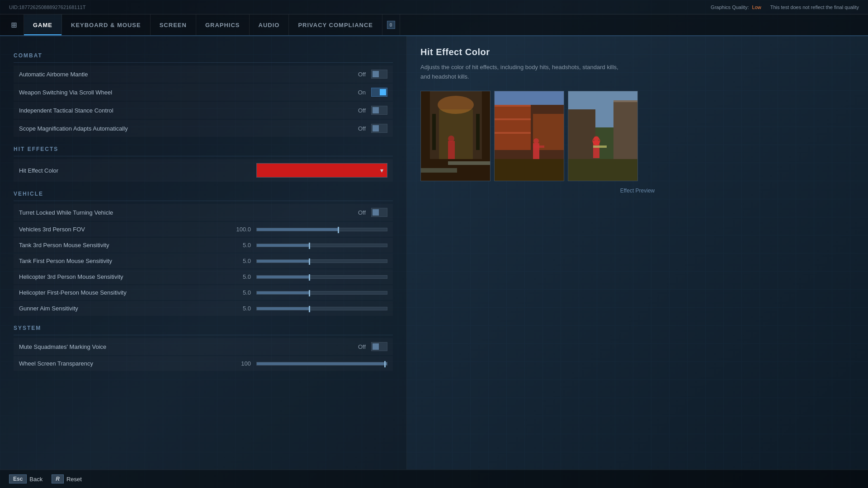 This screenshot has width=868, height=488. Describe the element at coordinates (203, 149) in the screenshot. I see `hit-effects-section-header: HIT EFFECTS` at that location.